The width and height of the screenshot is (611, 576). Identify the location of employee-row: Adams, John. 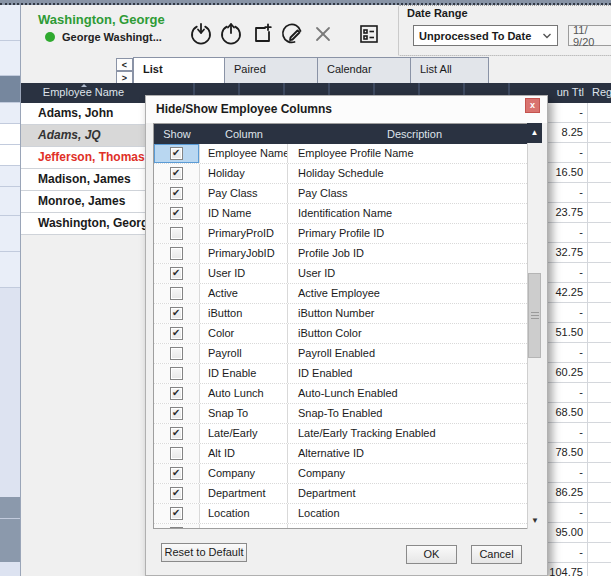
(84, 114).